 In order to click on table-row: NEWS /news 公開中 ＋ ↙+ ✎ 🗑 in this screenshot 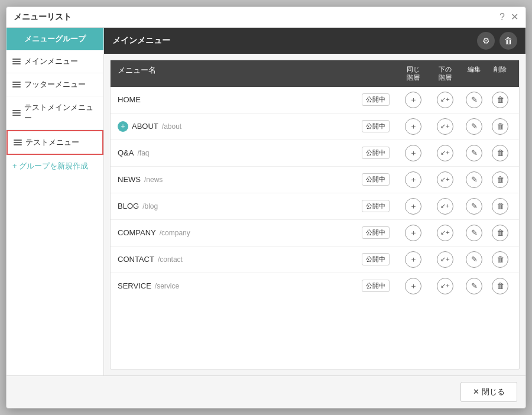, I will do `click(314, 180)`.